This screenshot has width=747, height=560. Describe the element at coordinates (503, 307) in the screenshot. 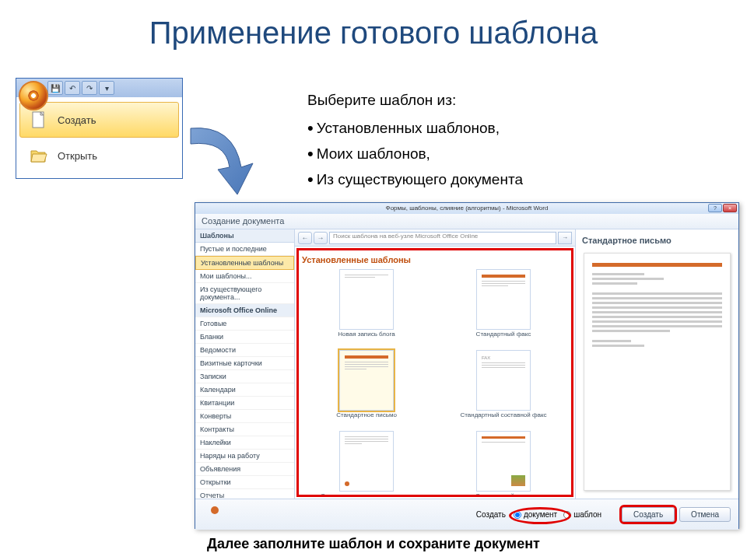

I see `template-item: Стандартный факс` at that location.